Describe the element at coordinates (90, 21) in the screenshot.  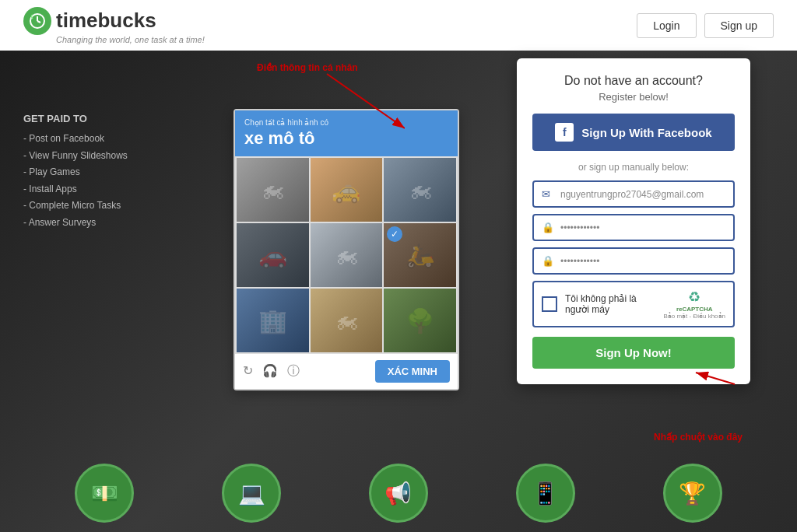
I see `logo-main: timebucks` at that location.